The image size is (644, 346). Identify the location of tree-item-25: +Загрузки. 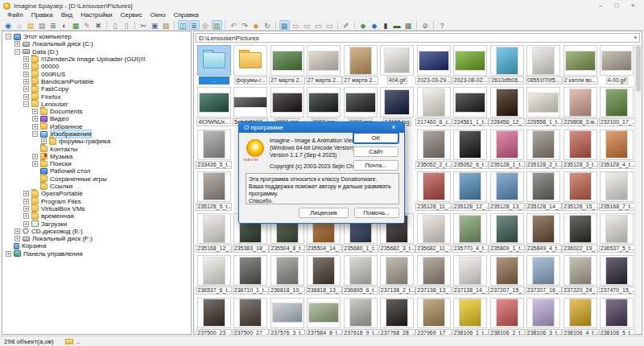
(97, 224).